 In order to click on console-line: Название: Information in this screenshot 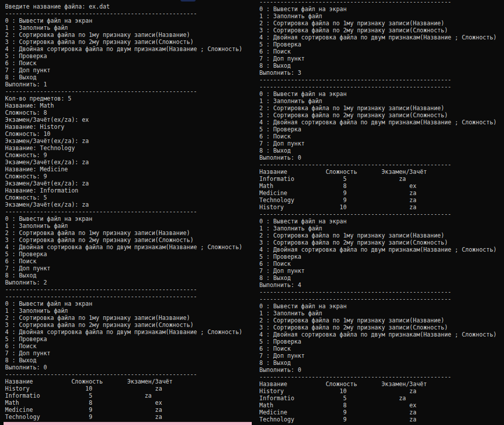, I will do `click(123, 191)`.